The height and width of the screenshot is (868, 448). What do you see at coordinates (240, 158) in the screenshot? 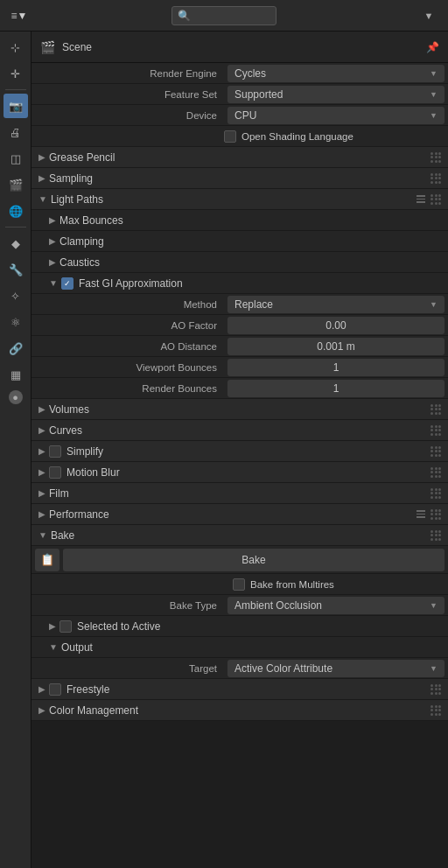
I see `grease-pencil-section: ▶ Grease Pencil` at bounding box center [240, 158].